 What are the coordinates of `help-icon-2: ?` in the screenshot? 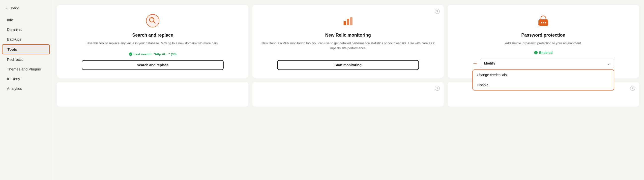 It's located at (437, 88).